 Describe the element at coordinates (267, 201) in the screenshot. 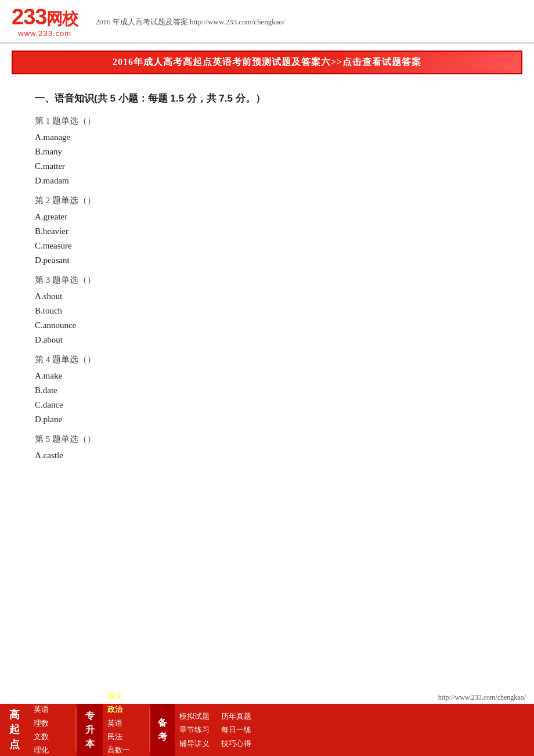

I see `question-2-label: 第 2 题单选（）` at that location.